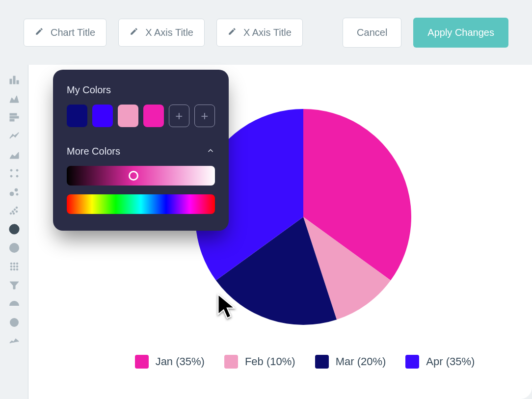  I want to click on shade-slider, so click(141, 176).